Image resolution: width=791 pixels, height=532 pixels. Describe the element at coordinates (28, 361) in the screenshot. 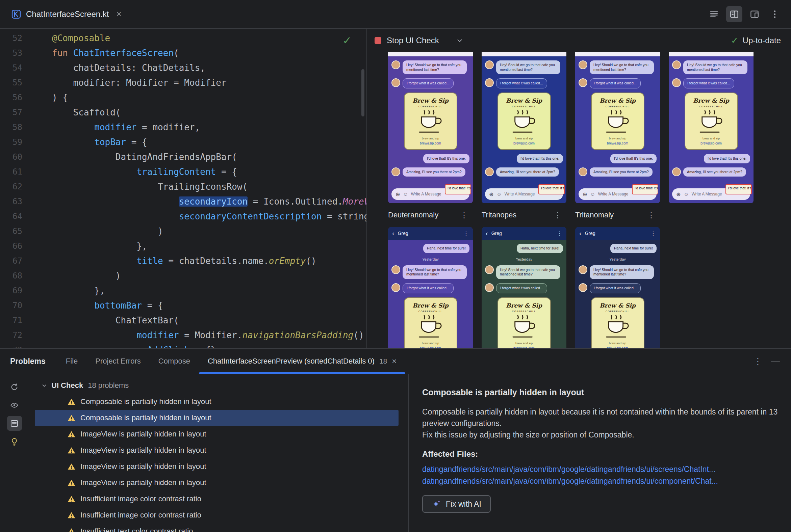

I see `problems-window-title: Problems` at that location.